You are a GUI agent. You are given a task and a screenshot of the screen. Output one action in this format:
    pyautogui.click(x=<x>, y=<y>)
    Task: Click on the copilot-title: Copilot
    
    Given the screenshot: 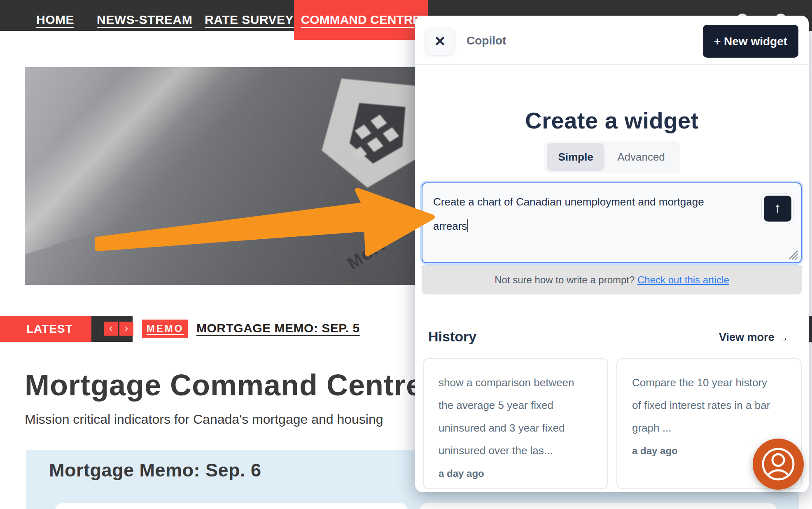 What is the action you would take?
    pyautogui.click(x=486, y=40)
    